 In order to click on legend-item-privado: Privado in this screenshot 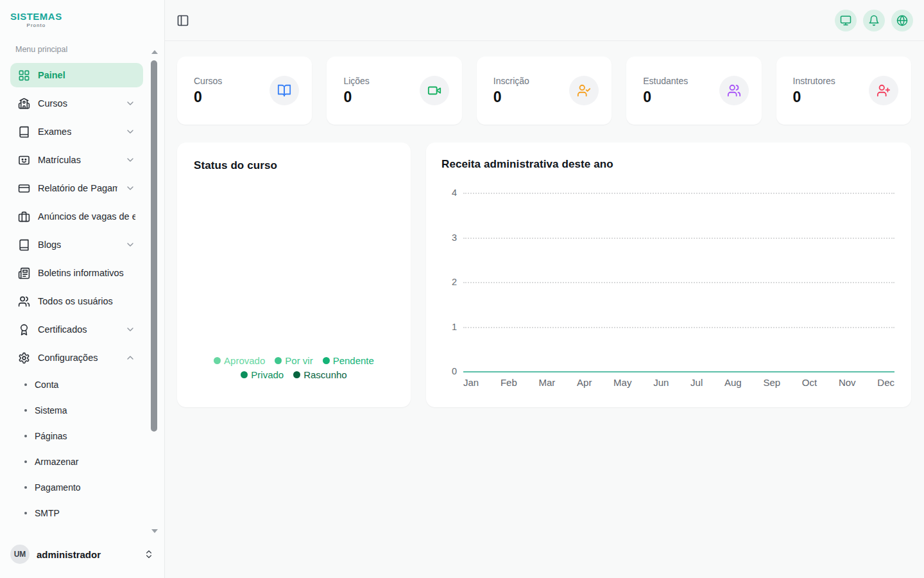, I will do `click(262, 375)`.